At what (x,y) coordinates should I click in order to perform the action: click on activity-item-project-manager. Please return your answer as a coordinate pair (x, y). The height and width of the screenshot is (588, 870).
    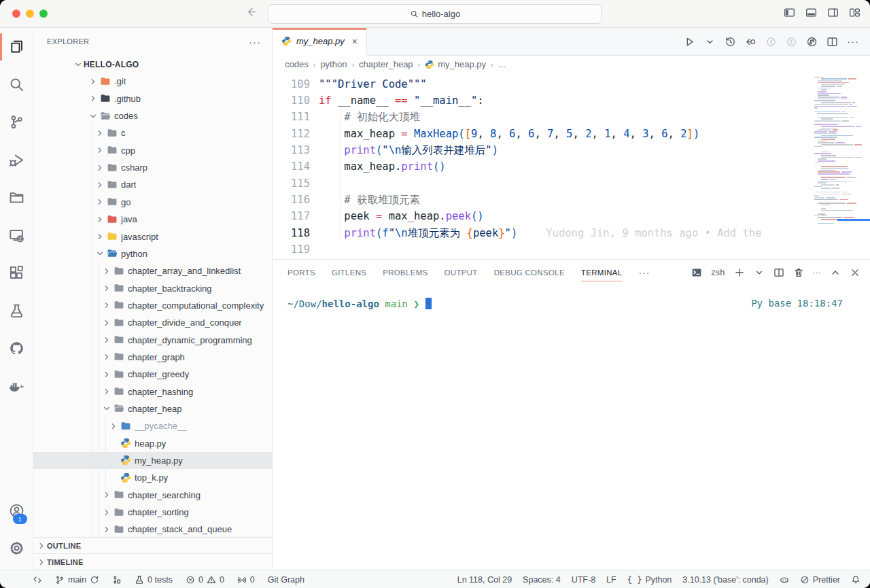
    Looking at the image, I should click on (16, 198).